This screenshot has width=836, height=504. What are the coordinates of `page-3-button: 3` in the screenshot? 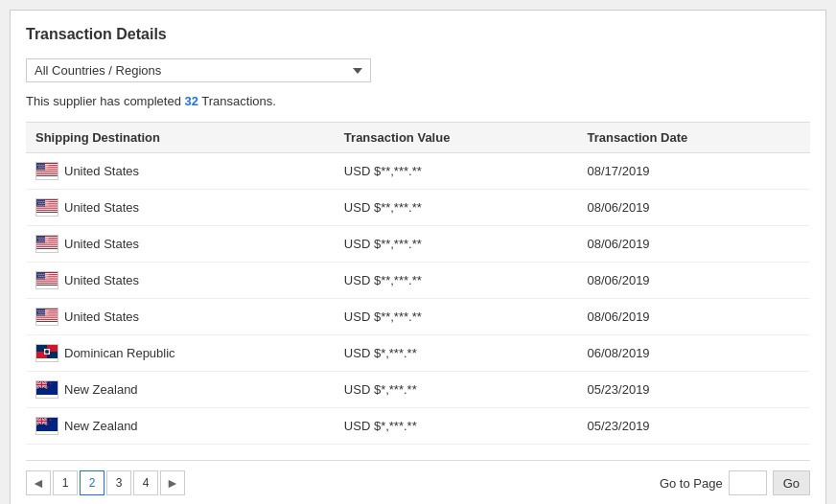 It's located at (119, 483).